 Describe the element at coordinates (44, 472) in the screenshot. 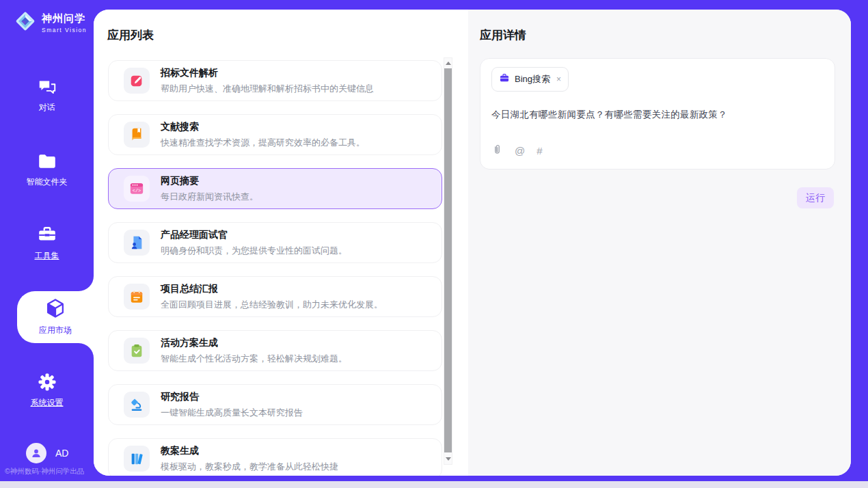

I see `copyright-footer: ©神州数码·神州问学出品` at that location.